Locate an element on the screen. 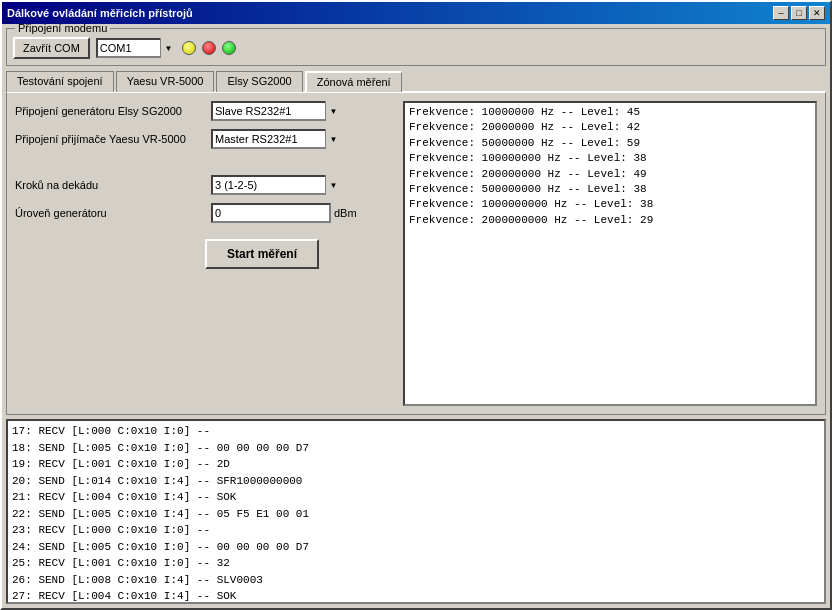  freq-log-line: Frekvence: 100000000 Hz -- Level: 38 is located at coordinates (610, 158).